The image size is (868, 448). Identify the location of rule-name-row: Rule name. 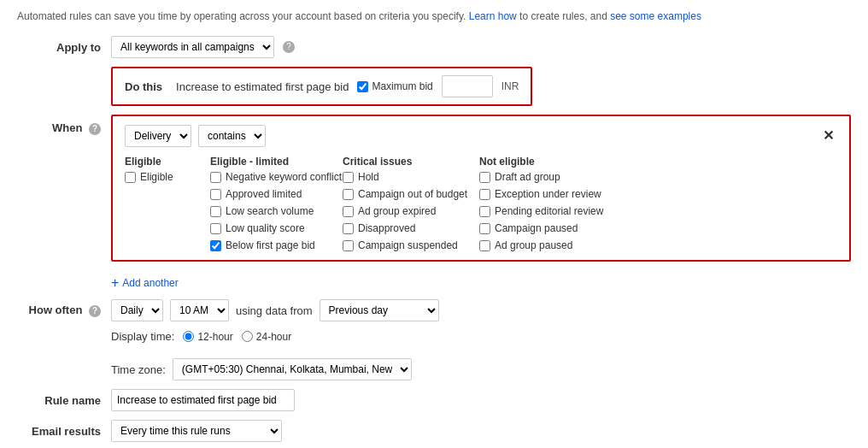
(434, 400).